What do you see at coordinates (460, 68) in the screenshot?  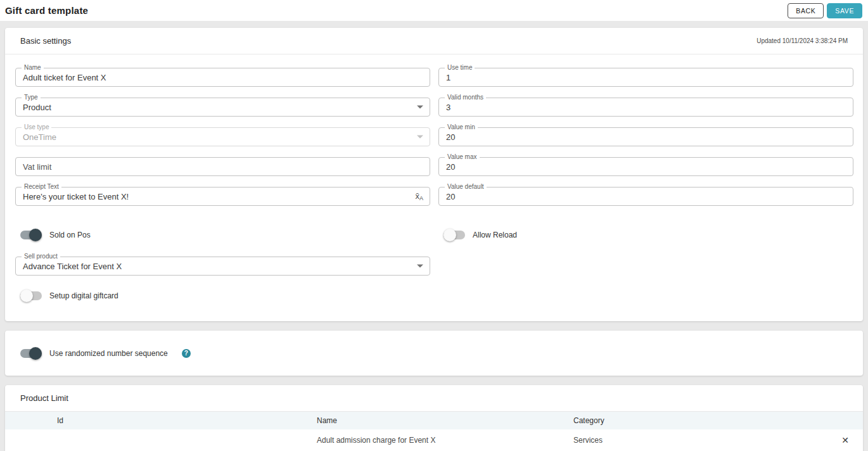 I see `use-time-field-label: Use time` at bounding box center [460, 68].